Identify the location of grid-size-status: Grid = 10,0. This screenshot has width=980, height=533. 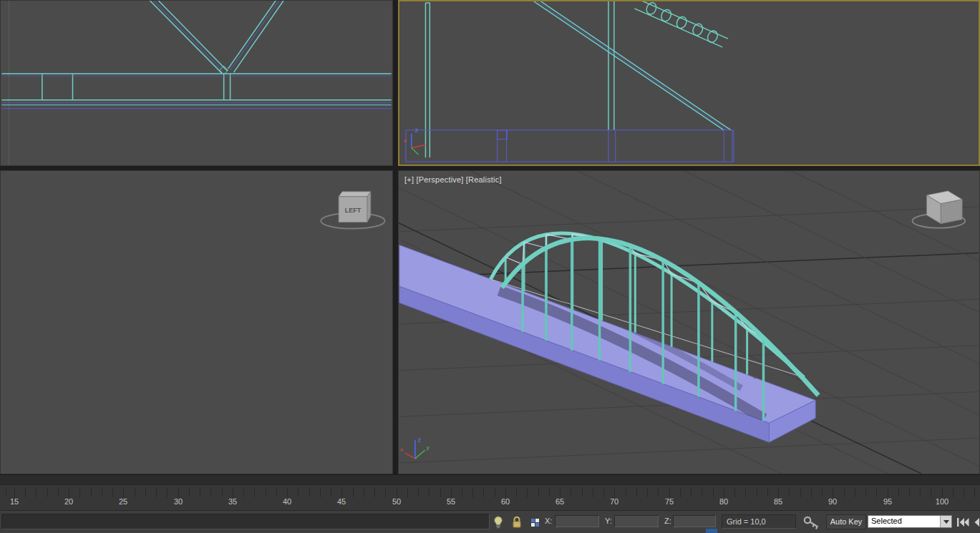
(759, 522).